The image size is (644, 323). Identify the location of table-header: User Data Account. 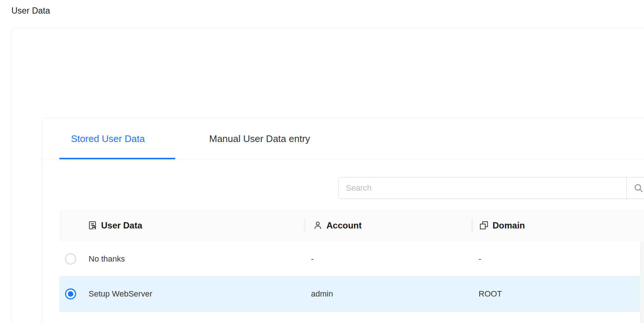
(351, 225).